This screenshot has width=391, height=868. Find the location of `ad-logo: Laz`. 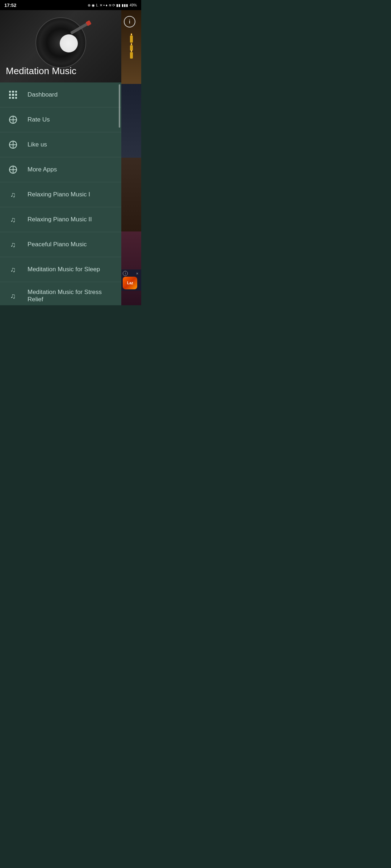

ad-logo: Laz is located at coordinates (130, 283).